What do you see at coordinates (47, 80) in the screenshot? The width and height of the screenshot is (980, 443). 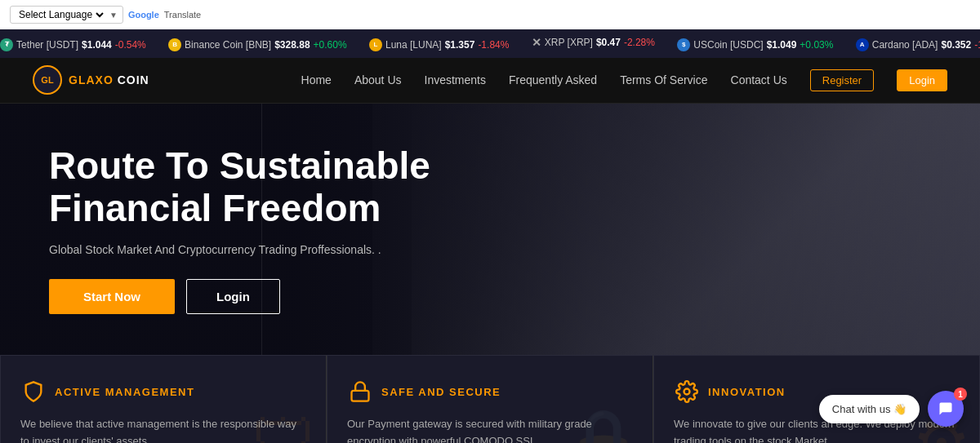 I see `logo-icon: GL` at bounding box center [47, 80].